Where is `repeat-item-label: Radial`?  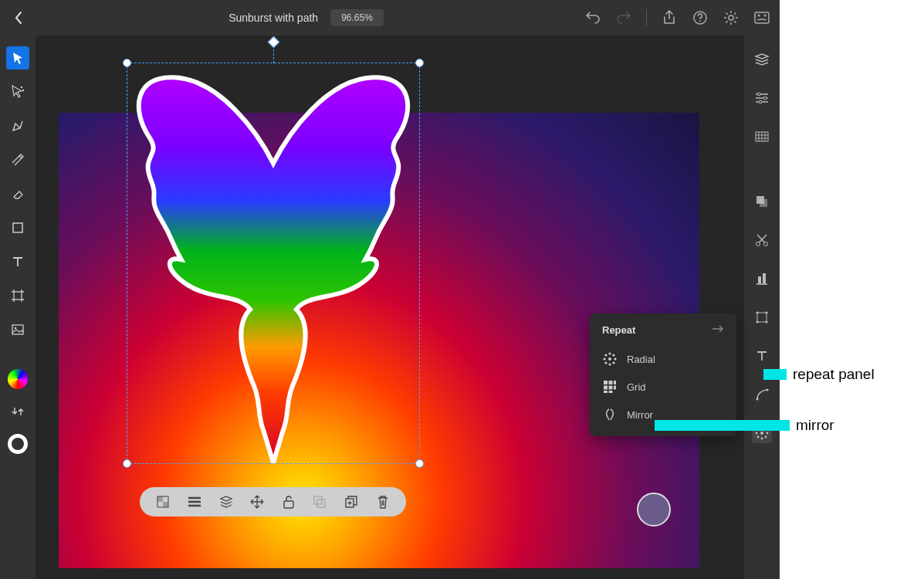
repeat-item-label: Radial is located at coordinates (641, 360).